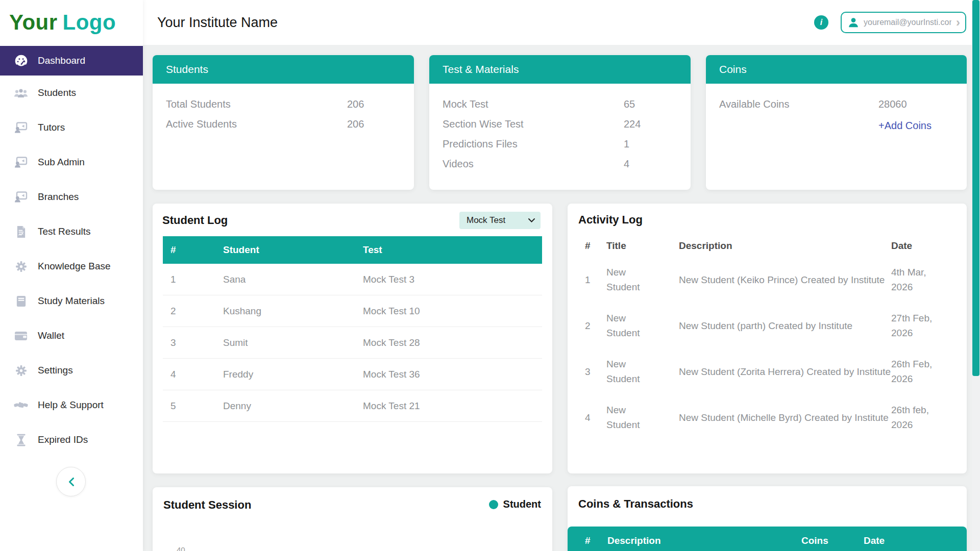  Describe the element at coordinates (532, 220) in the screenshot. I see `chevron-down-icon` at that location.